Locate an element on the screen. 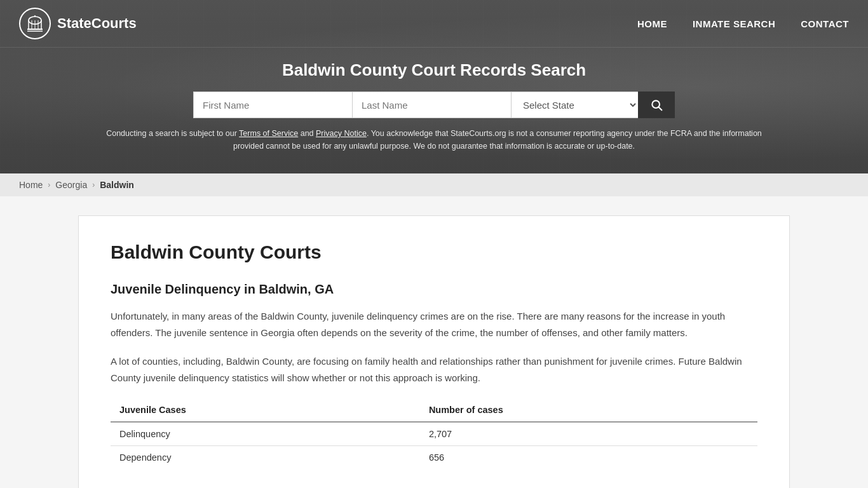  juvenile-cases-table: Juvenile Cases Number of cases Delinquen… is located at coordinates (434, 433).